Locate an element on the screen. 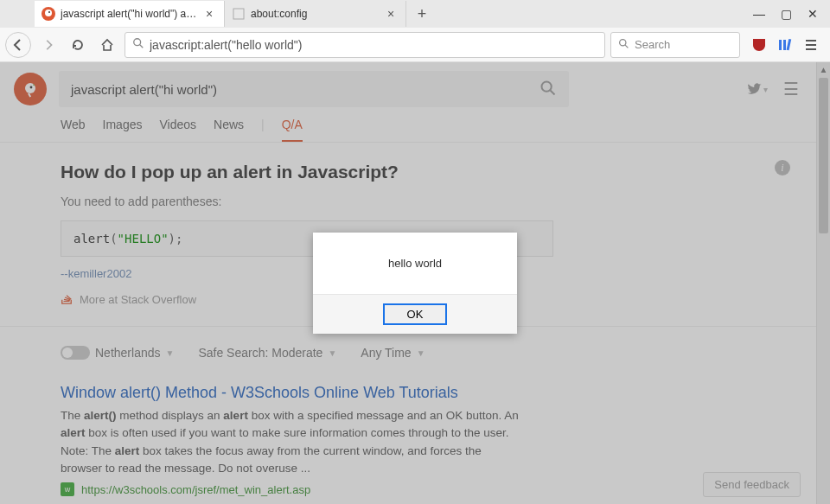  search-bar: Search is located at coordinates (675, 45).